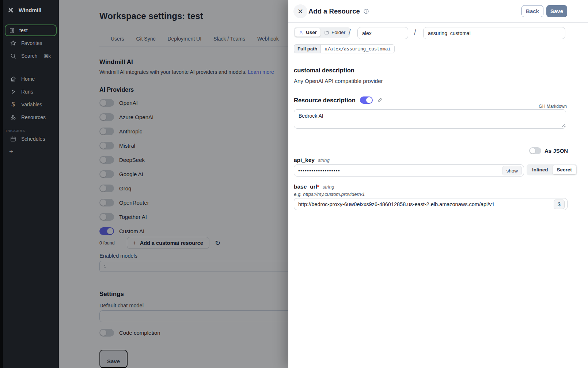 Image resolution: width=588 pixels, height=368 pixels. Describe the element at coordinates (449, 33) in the screenshot. I see `path-name-value: assuring_customai` at that location.